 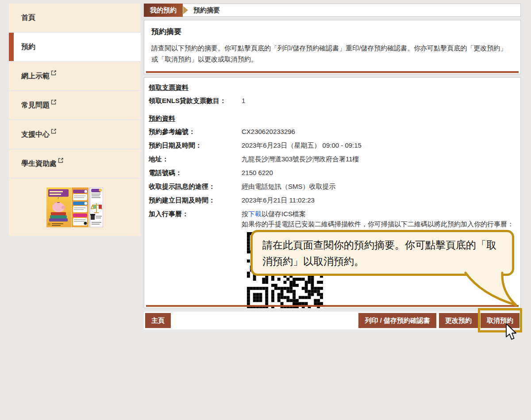 I want to click on sidebar-item-label: 學生資助處, so click(x=39, y=164).